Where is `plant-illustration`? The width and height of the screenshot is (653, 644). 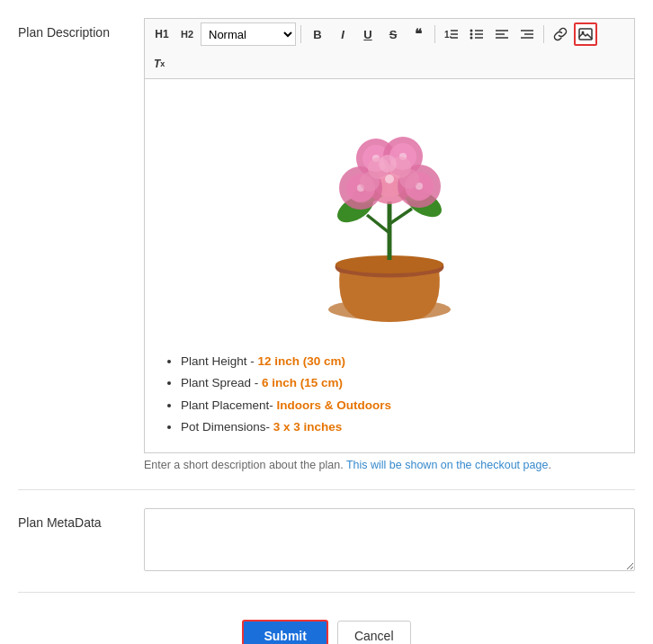
plant-illustration is located at coordinates (389, 215).